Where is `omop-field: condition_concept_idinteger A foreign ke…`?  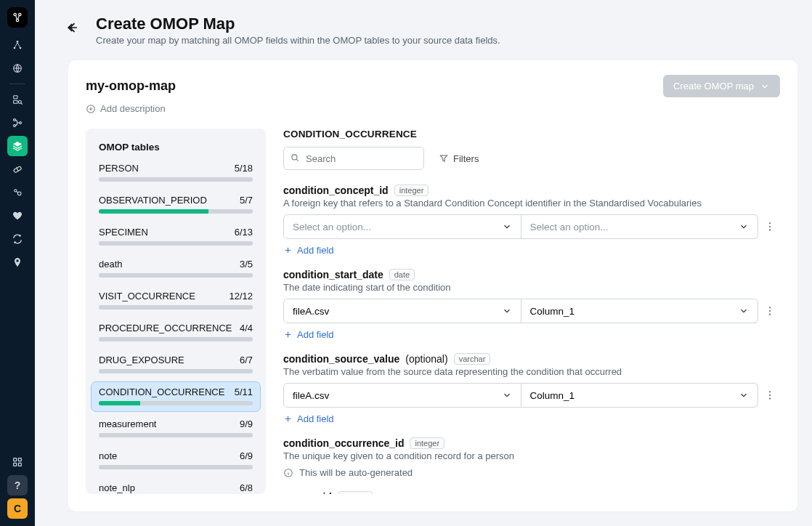
omop-field: condition_concept_idinteger A foreign ke… is located at coordinates (530, 220).